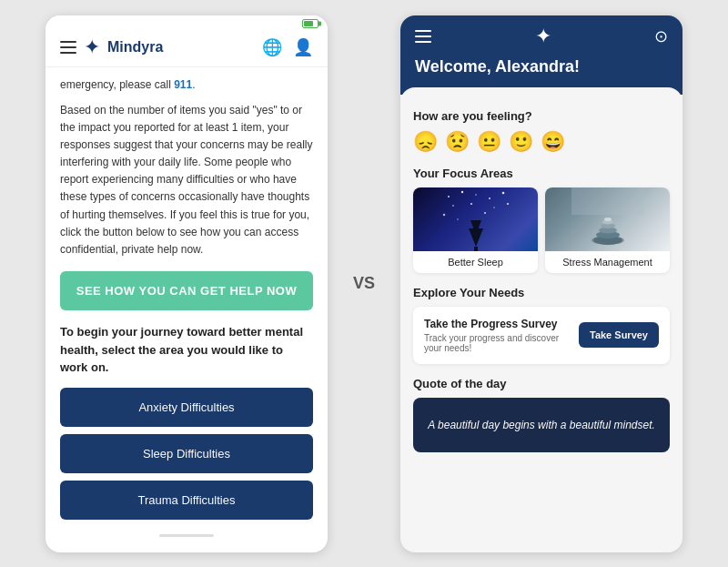 Image resolution: width=728 pixels, height=567 pixels. What do you see at coordinates (187, 501) in the screenshot?
I see `trauma-difficulties-button: Trauma Difficulties` at bounding box center [187, 501].